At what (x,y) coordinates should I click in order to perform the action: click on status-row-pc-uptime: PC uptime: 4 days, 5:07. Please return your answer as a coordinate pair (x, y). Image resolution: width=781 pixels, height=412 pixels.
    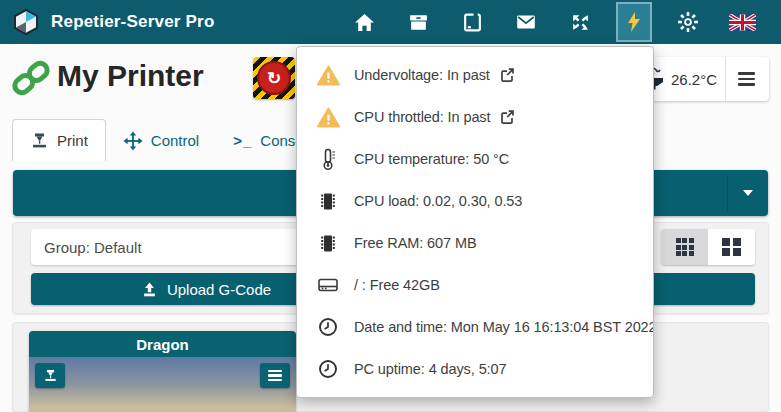
    Looking at the image, I should click on (475, 369).